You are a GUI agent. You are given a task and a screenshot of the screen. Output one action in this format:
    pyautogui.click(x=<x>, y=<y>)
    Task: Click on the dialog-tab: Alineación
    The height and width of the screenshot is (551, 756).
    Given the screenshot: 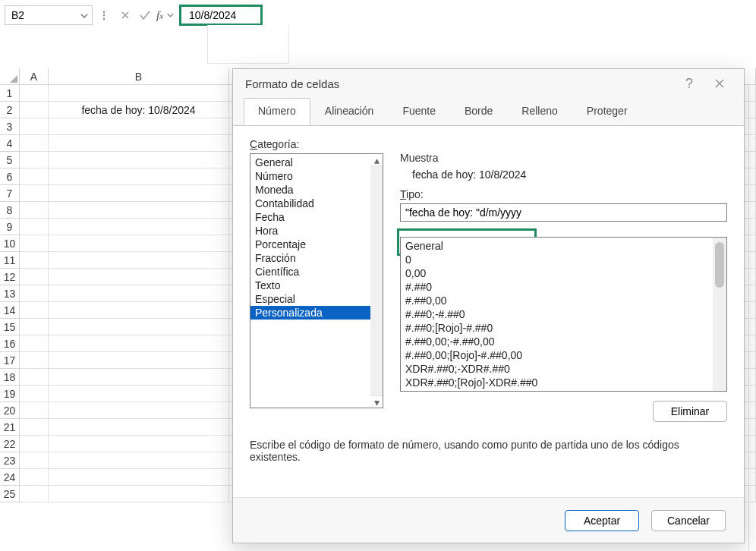 What is the action you would take?
    pyautogui.click(x=349, y=112)
    